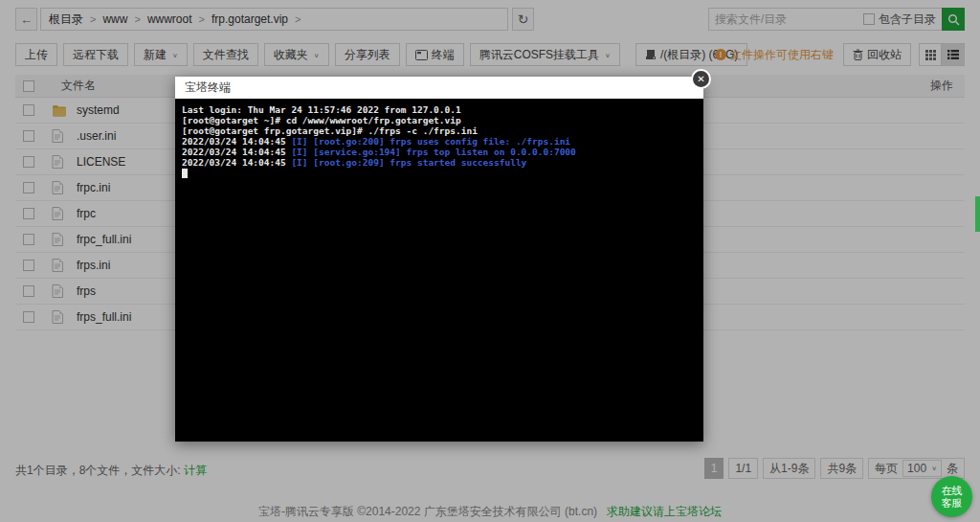 Image resolution: width=980 pixels, height=522 pixels. Describe the element at coordinates (951, 496) in the screenshot. I see `online-support-button: 在线 客服` at that location.